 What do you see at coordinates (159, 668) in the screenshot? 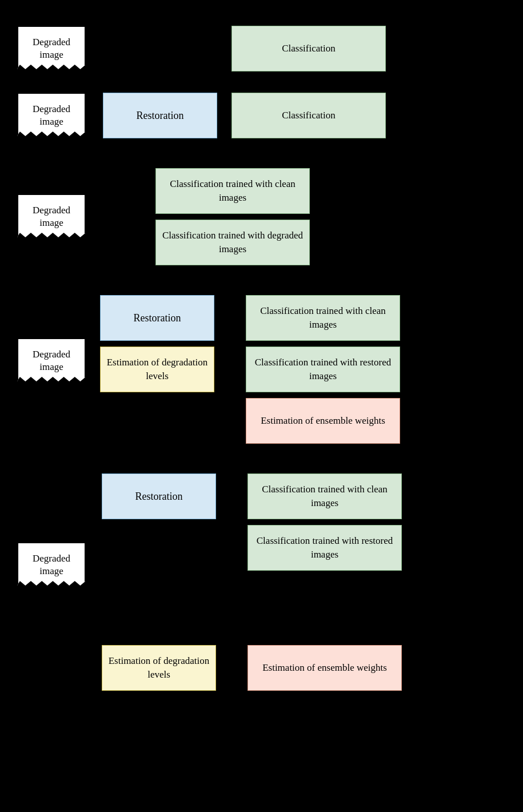
I see `estimation-deg-box-5: Estimation of degradation levels` at bounding box center [159, 668].